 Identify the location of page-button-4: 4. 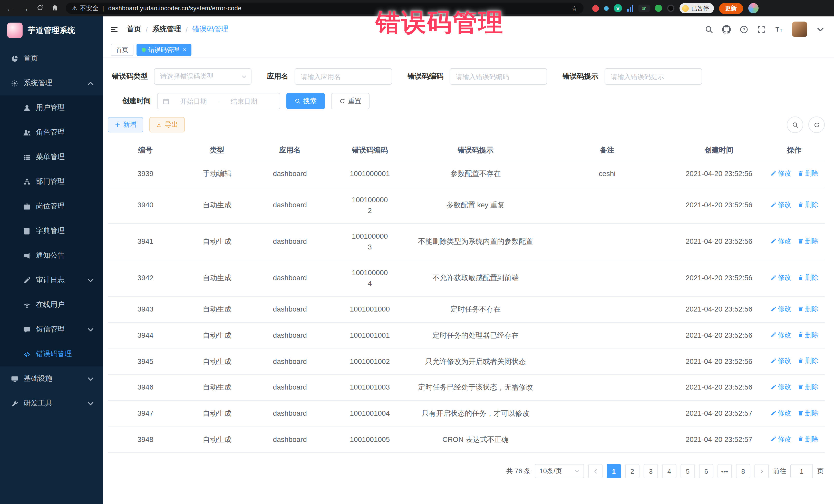
(669, 471).